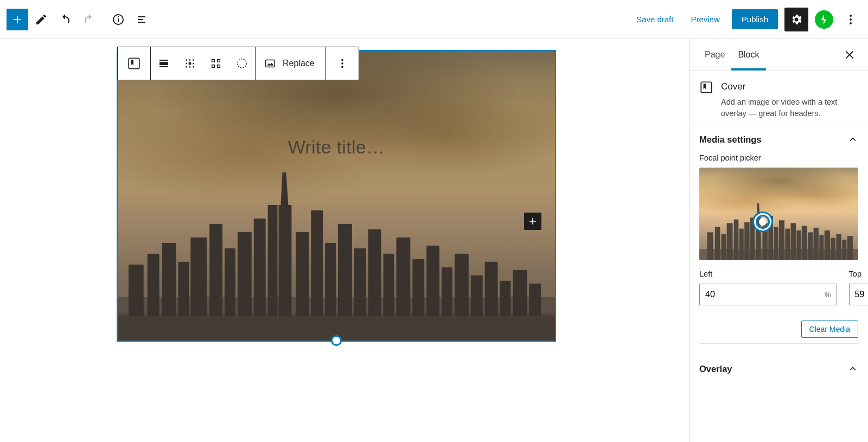 This screenshot has height=442, width=868. I want to click on media-settings-body: Focal point picker, so click(779, 254).